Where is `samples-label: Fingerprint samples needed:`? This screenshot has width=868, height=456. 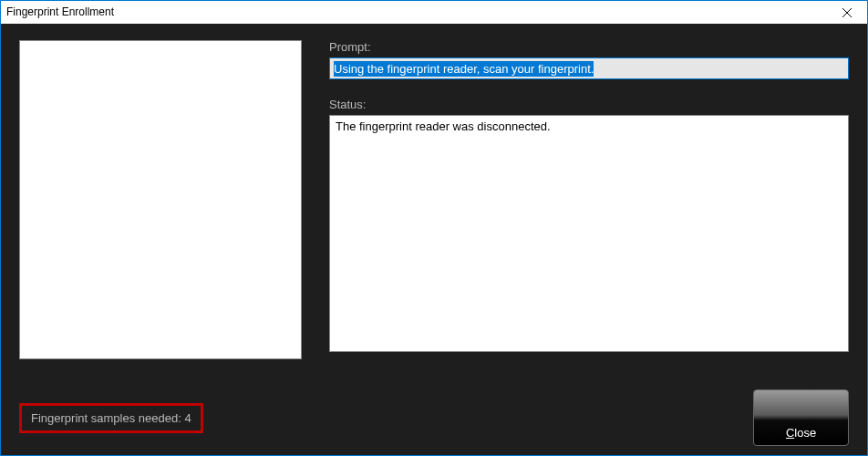
samples-label: Fingerprint samples needed: is located at coordinates (106, 418).